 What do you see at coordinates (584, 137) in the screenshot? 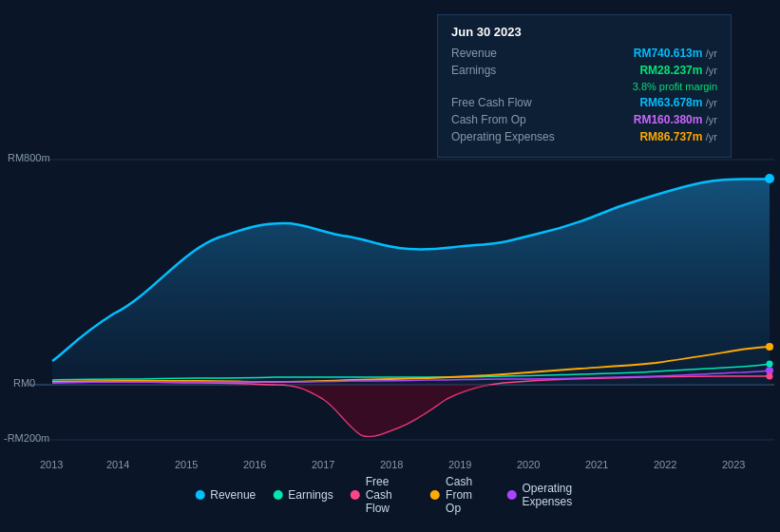
I see `tooltip-row-opex: Operating Expenses RM86.737m /yr` at bounding box center [584, 137].